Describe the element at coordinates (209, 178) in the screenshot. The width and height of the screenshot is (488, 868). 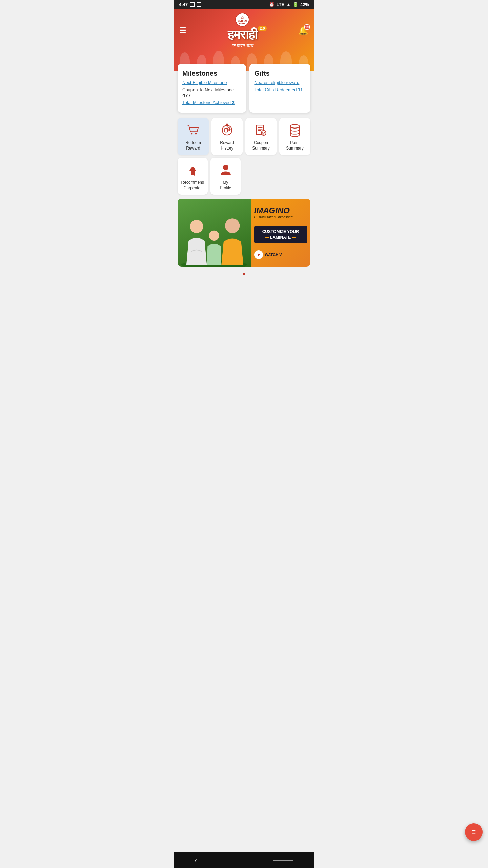
I see `menu-grid-row2: RecommendCarpenter MyProfile` at that location.